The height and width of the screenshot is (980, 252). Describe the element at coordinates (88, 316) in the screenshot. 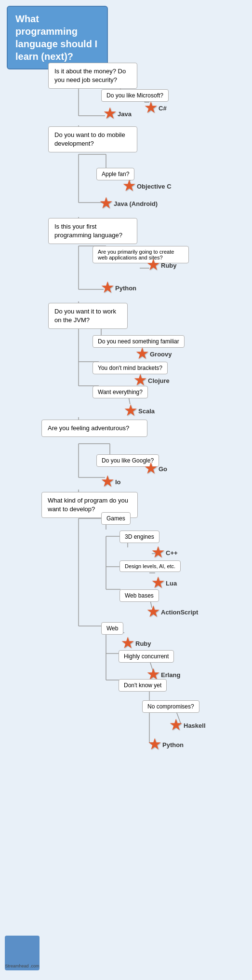

I see `question-4: Do you want it to work on the JVM?` at that location.